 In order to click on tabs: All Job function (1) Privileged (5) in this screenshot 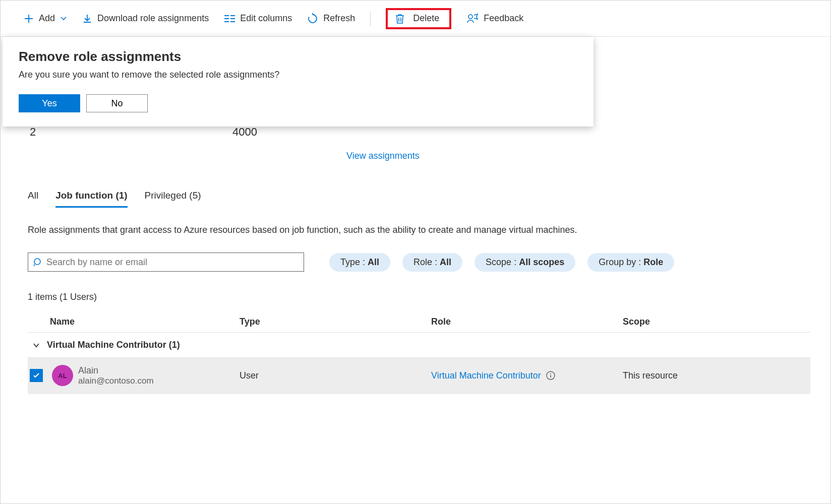, I will do `click(419, 199)`.